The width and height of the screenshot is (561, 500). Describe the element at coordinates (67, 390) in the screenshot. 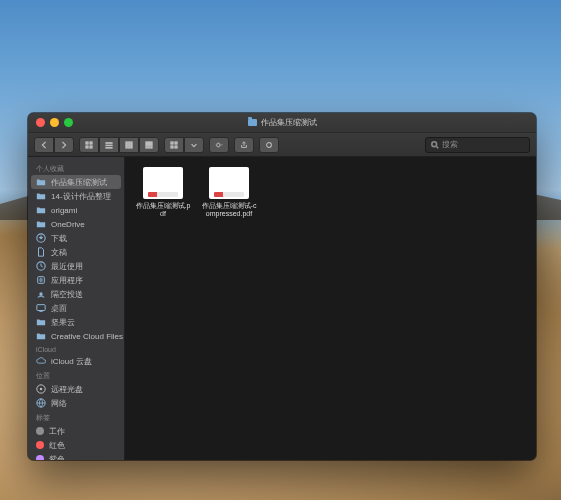

I see `sidebar-item-label: 远程光盘` at that location.